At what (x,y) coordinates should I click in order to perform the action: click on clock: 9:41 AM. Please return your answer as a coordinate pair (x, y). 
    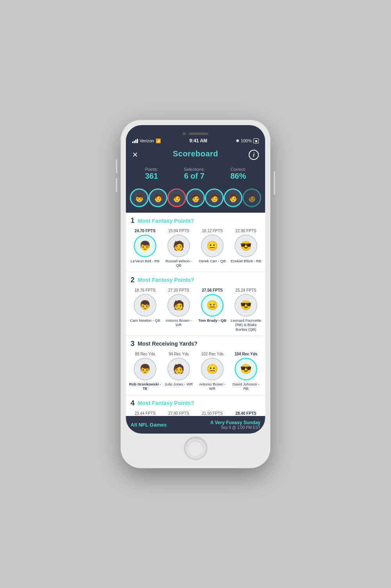
    Looking at the image, I should click on (198, 141).